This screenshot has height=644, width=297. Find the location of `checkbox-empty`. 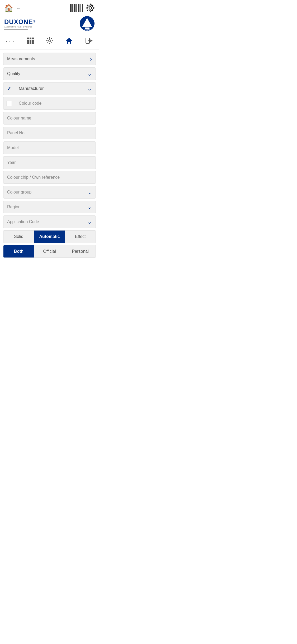

checkbox-empty is located at coordinates (9, 103).